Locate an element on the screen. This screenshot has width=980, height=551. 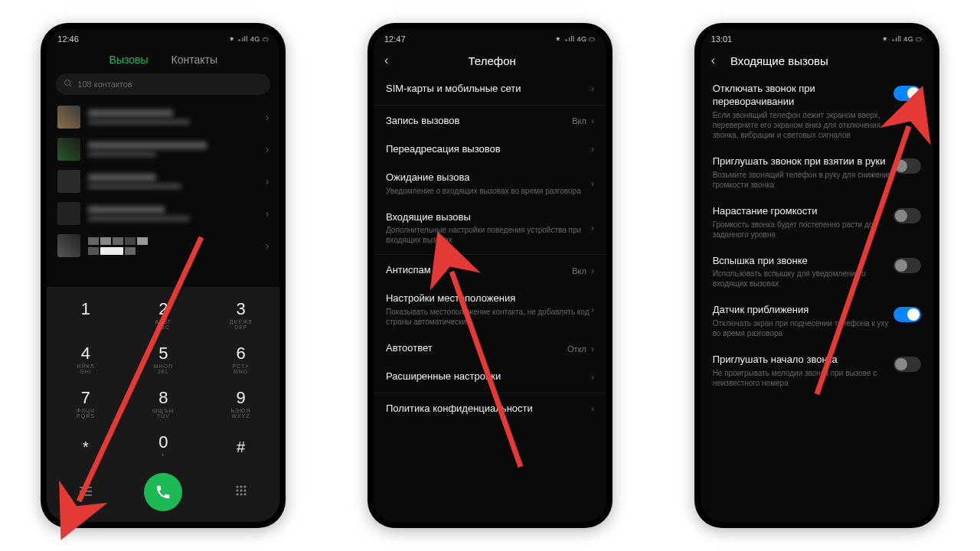
dial-key-2: 2АБВГABC is located at coordinates (164, 315).